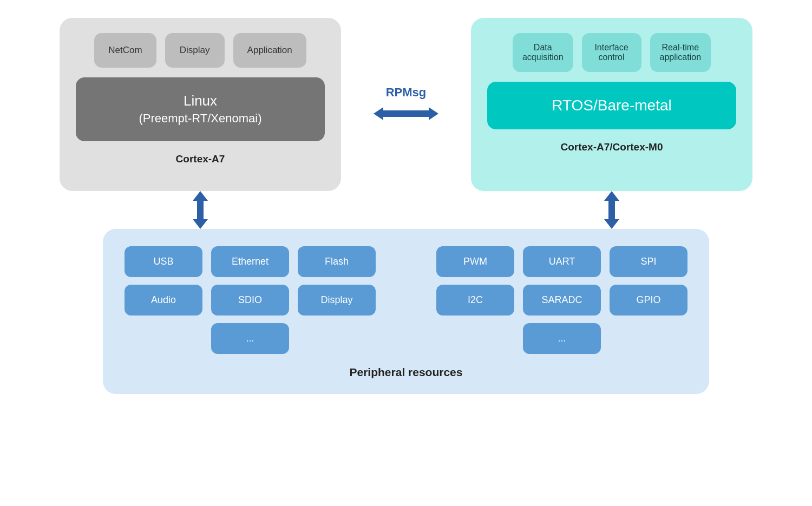  Describe the element at coordinates (200, 159) in the screenshot. I see `cortex-a7-label: Cortex-A7` at that location.